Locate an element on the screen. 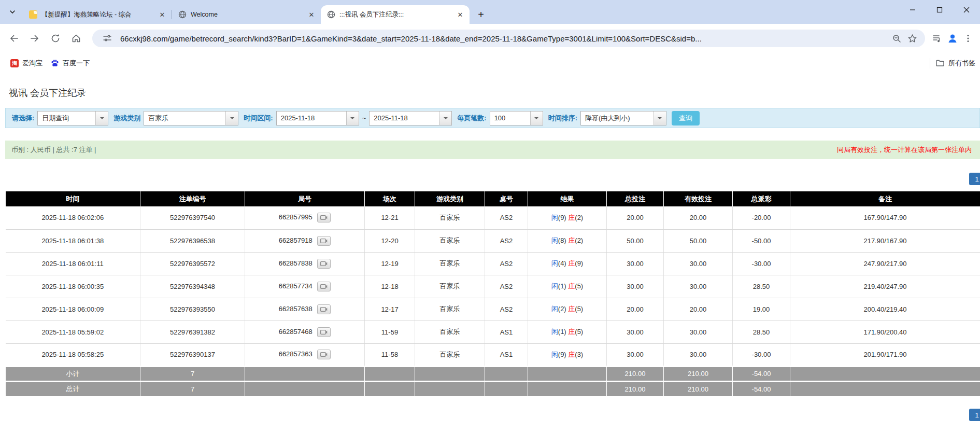  date-start-select: 2025-11-18 is located at coordinates (318, 118).